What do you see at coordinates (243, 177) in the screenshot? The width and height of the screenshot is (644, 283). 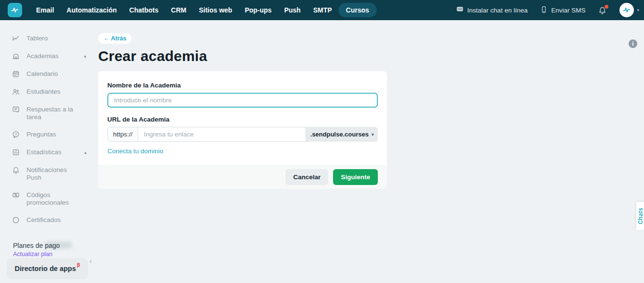 I see `form-footer: Cancelar Siguiente` at bounding box center [243, 177].